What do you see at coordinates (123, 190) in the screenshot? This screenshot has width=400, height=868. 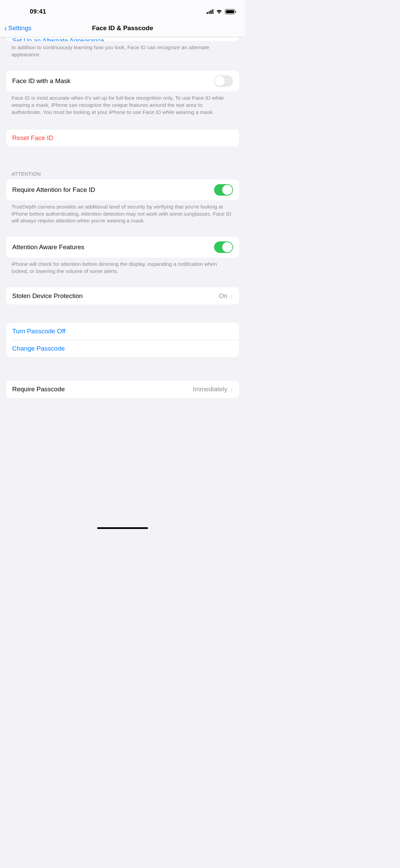 I see `require-attention-row: Require Attention for Face ID` at bounding box center [123, 190].